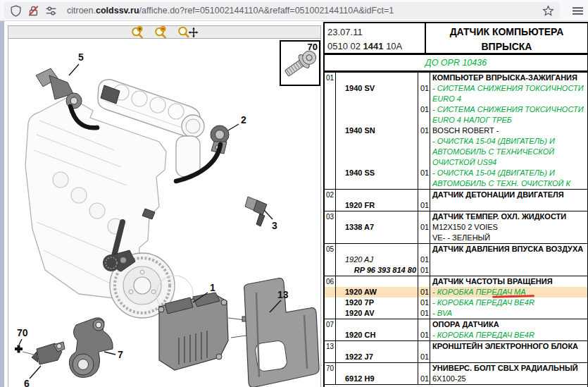 The image size is (588, 387). Describe the element at coordinates (34, 11) in the screenshot. I see `lock-slash-icon` at that location.